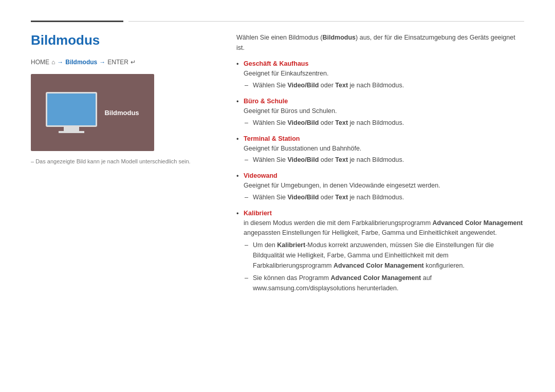  I want to click on bold-acm-1: Advanced Color Management, so click(478, 223).